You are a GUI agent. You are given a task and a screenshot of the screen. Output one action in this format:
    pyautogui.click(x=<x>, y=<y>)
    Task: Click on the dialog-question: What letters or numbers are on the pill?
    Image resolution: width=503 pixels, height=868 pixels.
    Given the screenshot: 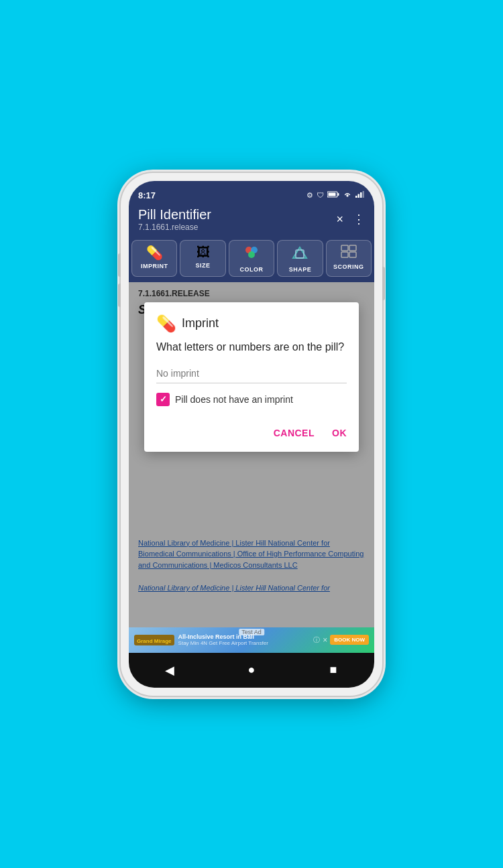 What is the action you would take?
    pyautogui.click(x=252, y=347)
    